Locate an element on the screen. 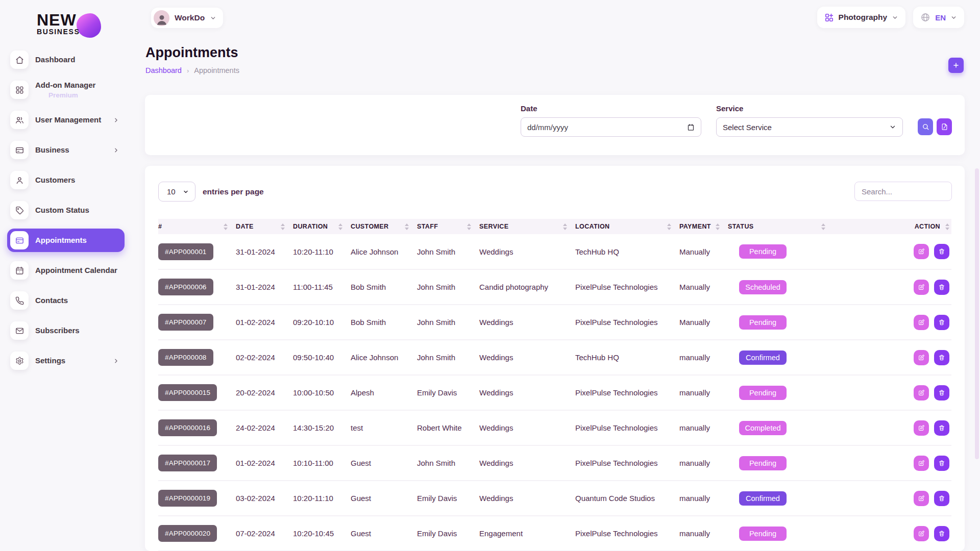 The image size is (980, 551). sidebar-item-business: Business is located at coordinates (66, 150).